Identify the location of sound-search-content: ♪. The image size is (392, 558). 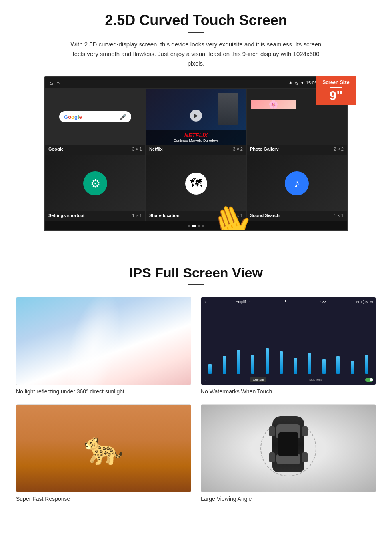
(297, 183).